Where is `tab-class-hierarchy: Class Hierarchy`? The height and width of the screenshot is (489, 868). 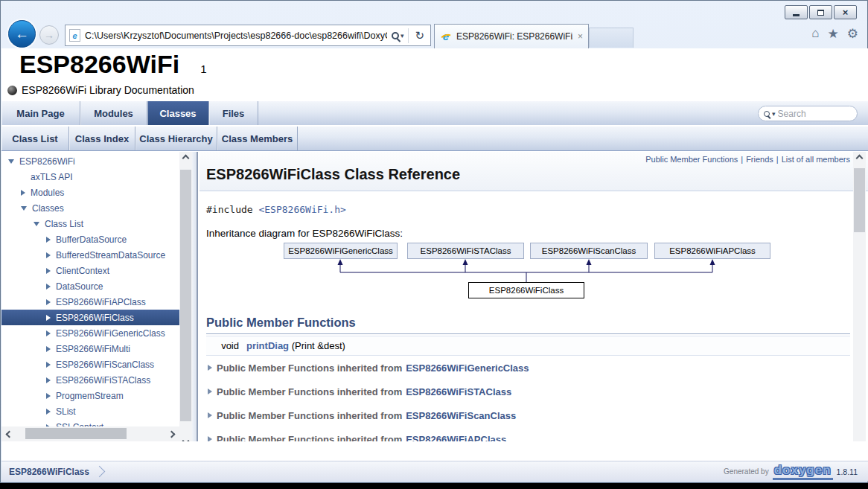 tab-class-hierarchy: Class Hierarchy is located at coordinates (176, 138).